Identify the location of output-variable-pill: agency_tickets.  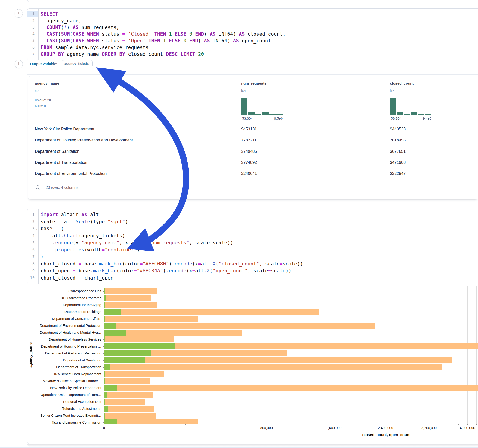
(77, 64).